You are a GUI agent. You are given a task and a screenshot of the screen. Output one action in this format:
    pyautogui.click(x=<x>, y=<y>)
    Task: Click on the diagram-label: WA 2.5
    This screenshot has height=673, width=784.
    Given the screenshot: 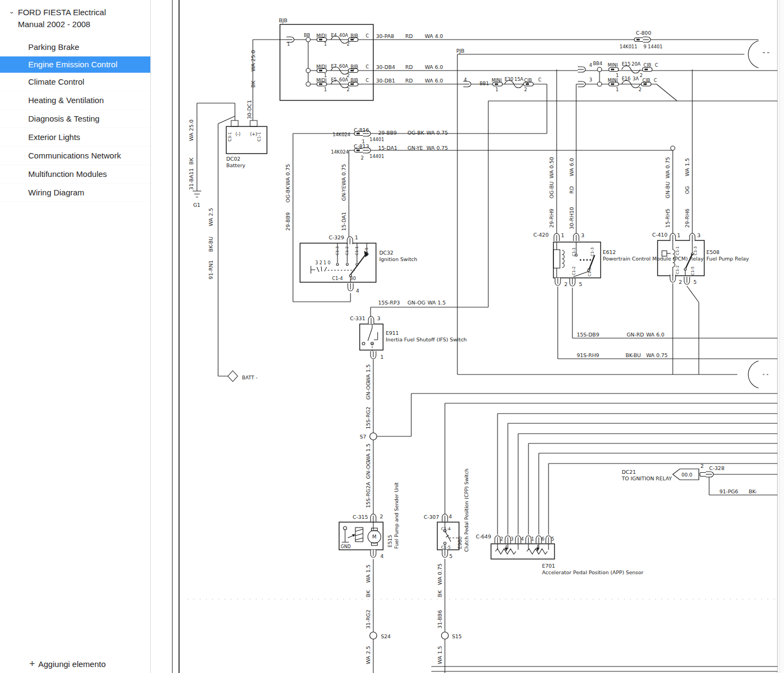 What is the action you would take?
    pyautogui.click(x=211, y=217)
    